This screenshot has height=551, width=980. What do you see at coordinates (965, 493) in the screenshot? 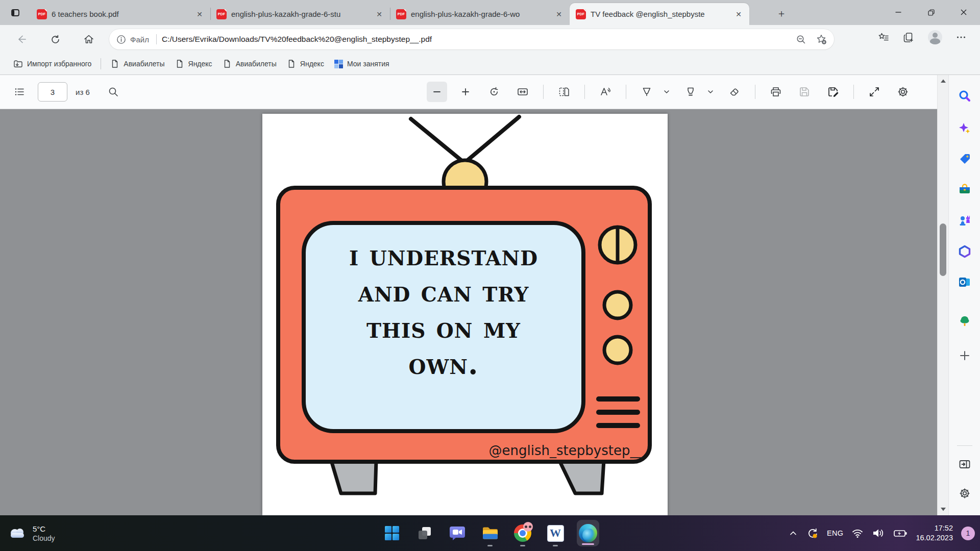
I see `sidebar-settings-button` at bounding box center [965, 493].